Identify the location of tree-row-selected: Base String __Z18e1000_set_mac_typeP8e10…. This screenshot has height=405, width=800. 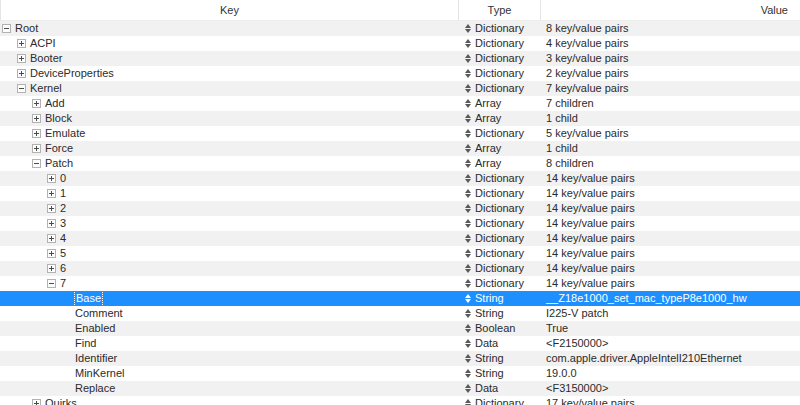
(400, 298).